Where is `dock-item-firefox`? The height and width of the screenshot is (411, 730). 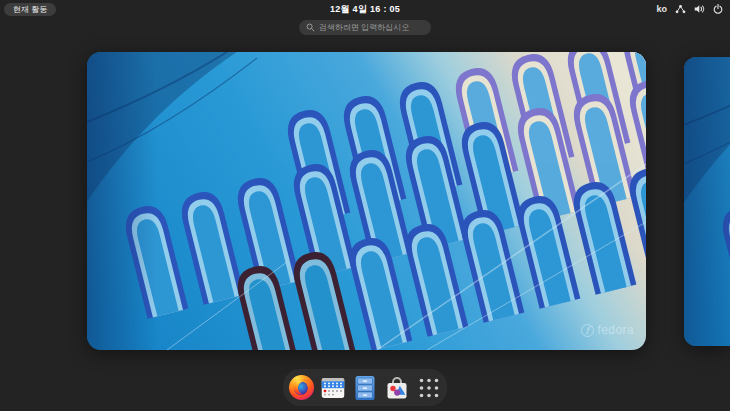 dock-item-firefox is located at coordinates (301, 388).